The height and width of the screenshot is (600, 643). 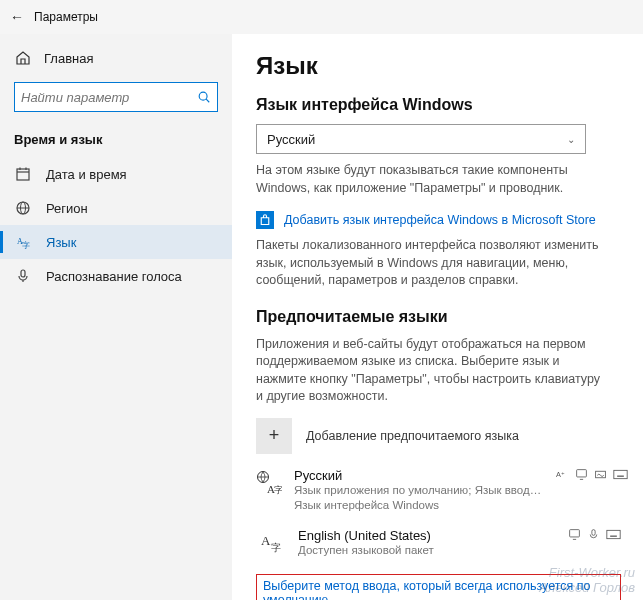 What do you see at coordinates (266, 540) in the screenshot?
I see `svg-text: A` at bounding box center [266, 540].